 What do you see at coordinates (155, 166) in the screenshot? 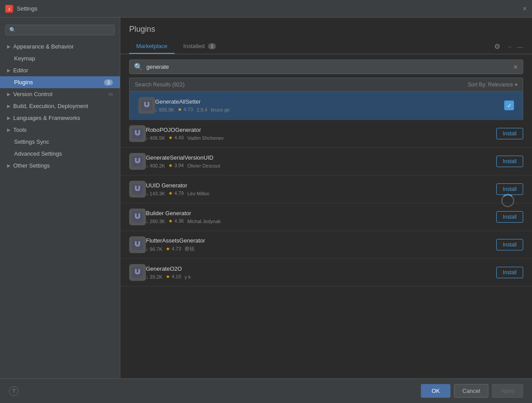
I see `plugin-downloads: 400.2K` at bounding box center [155, 166].